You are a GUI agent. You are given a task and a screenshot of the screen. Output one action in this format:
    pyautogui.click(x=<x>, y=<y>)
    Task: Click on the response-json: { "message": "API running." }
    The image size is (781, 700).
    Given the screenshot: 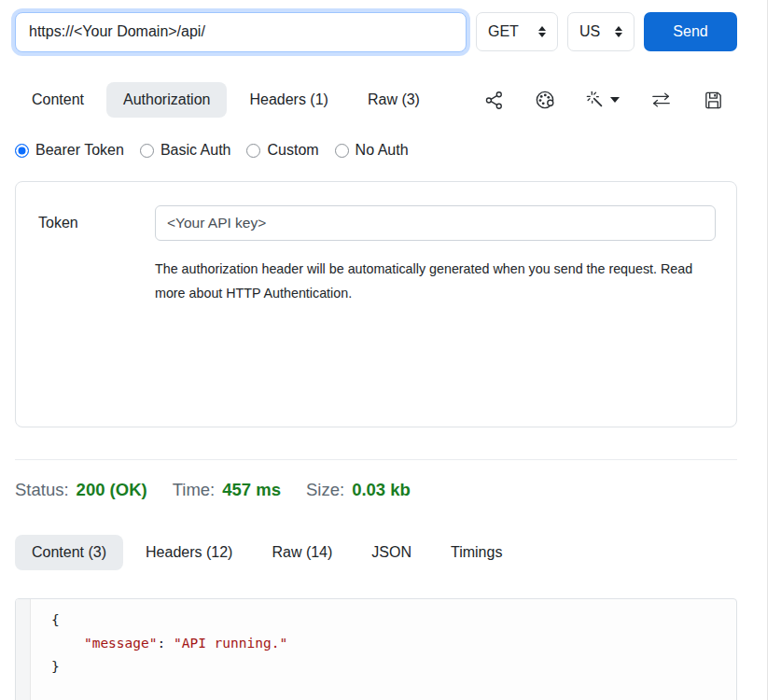 What is the action you would take?
    pyautogui.click(x=159, y=650)
    